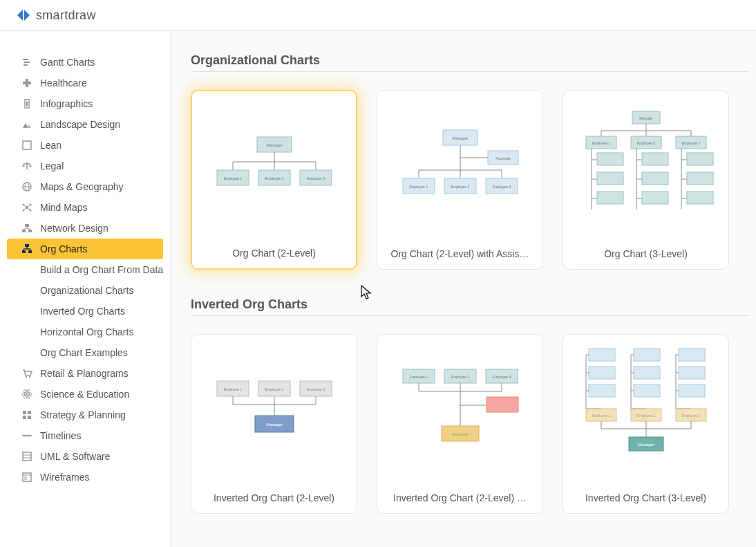  I want to click on sidebar-item-label: Mind Maps, so click(64, 207).